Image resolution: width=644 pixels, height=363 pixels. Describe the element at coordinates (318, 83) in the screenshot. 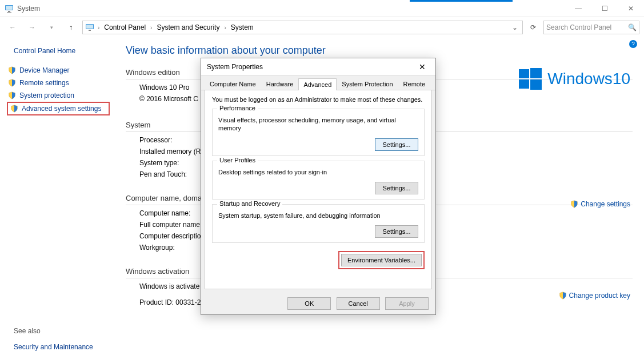

I see `dialog-tabs: Computer Name Hardware Advanced System P…` at that location.